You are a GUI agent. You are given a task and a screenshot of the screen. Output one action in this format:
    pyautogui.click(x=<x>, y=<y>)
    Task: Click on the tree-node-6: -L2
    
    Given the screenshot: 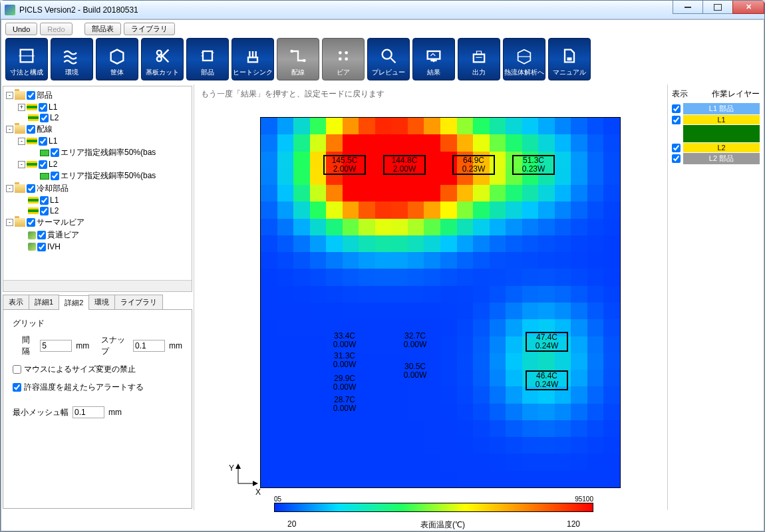 What is the action you would take?
    pyautogui.click(x=97, y=164)
    